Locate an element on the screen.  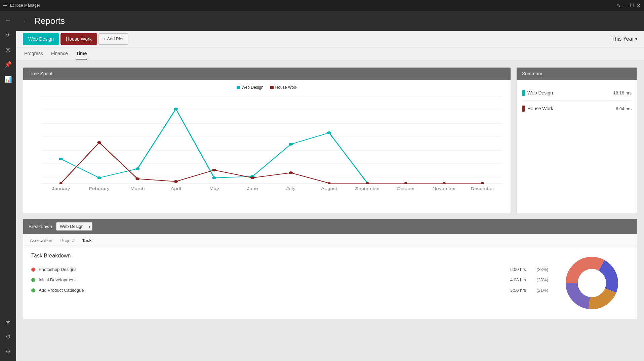
sidebar-item-nav2: ◎ is located at coordinates (8, 50).